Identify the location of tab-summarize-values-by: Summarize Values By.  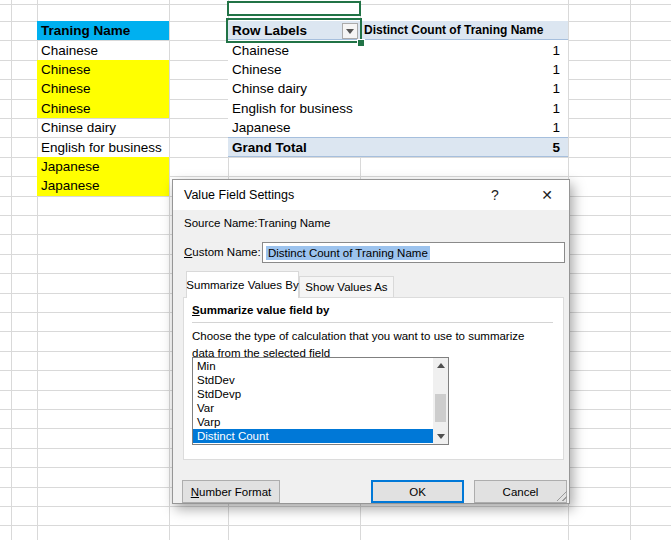
(242, 284).